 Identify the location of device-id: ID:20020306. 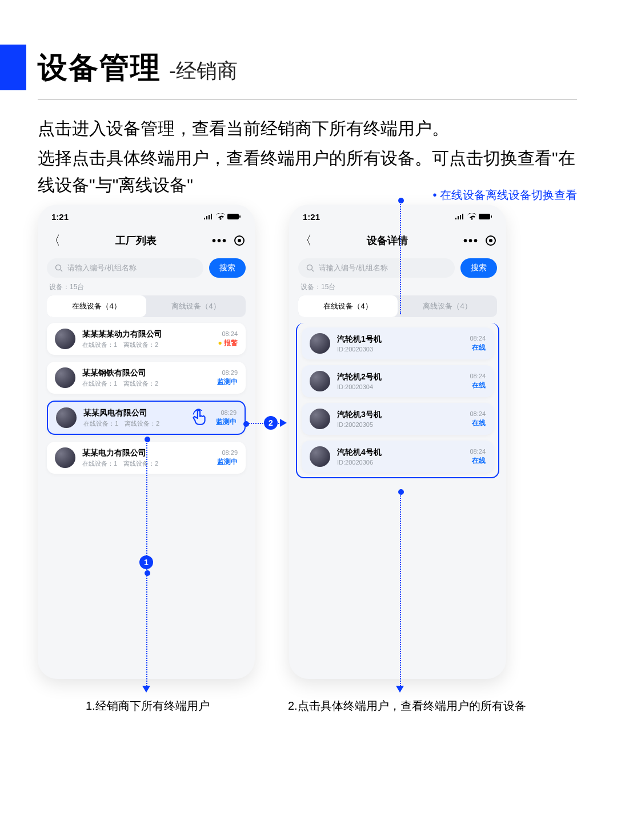
(400, 462).